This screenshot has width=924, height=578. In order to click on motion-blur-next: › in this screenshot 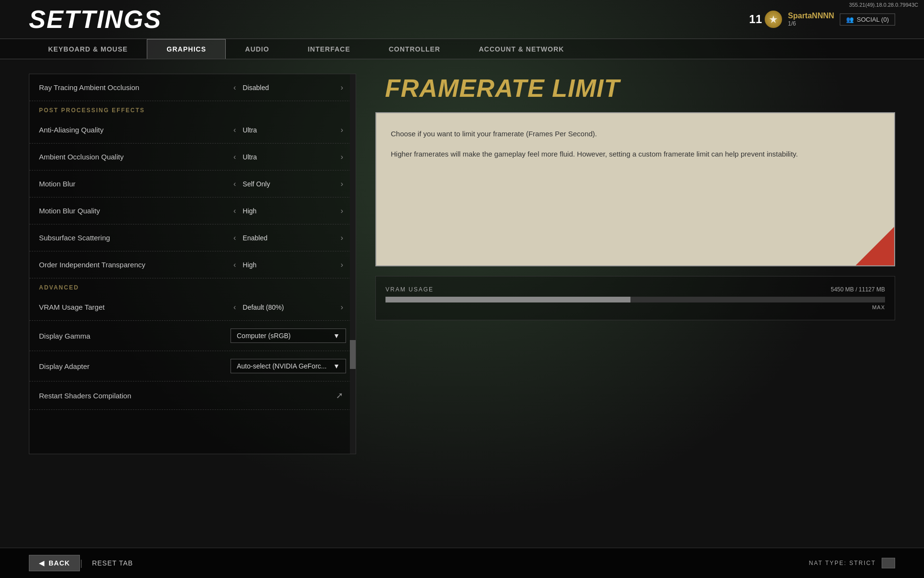, I will do `click(342, 184)`.